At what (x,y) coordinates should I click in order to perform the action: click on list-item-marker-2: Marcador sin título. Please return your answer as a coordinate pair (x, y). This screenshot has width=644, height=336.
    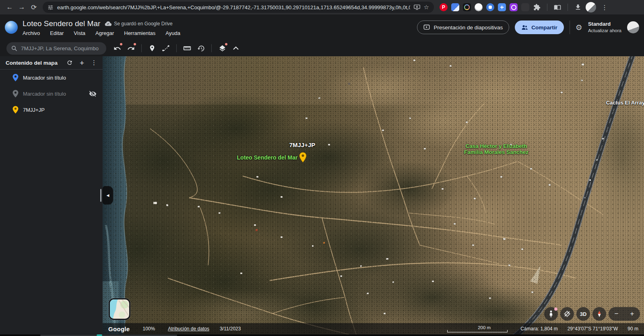
    Looking at the image, I should click on (52, 94).